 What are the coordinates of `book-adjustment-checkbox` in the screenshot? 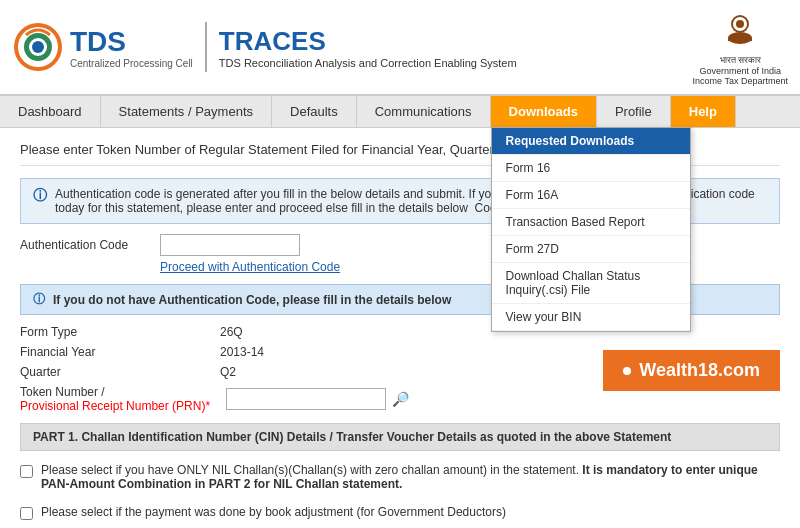 It's located at (26, 514).